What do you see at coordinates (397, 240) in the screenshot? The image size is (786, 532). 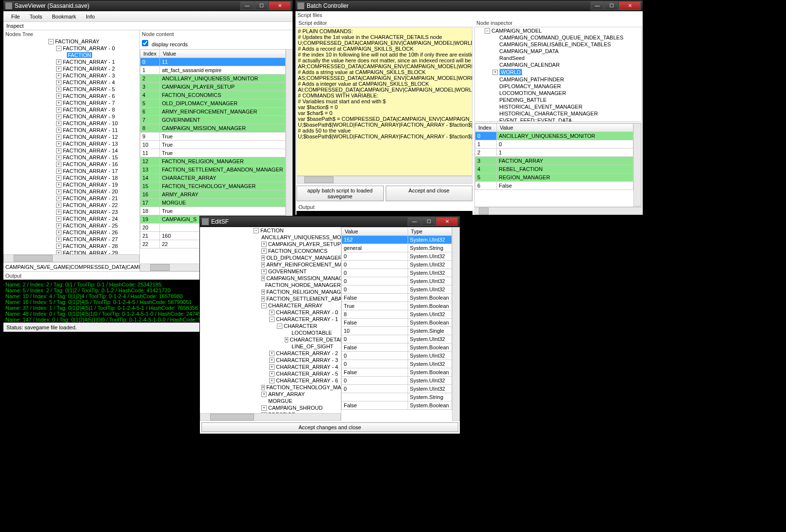 I see `table-row: 152System.UInt32` at bounding box center [397, 240].